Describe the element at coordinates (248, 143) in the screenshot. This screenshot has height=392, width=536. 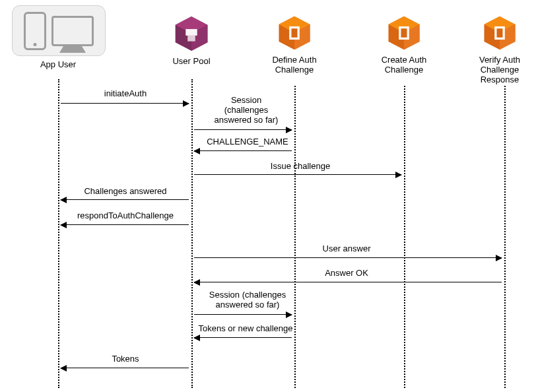
I see `msg-challenge-name: CHALLENGE_NAME` at that location.